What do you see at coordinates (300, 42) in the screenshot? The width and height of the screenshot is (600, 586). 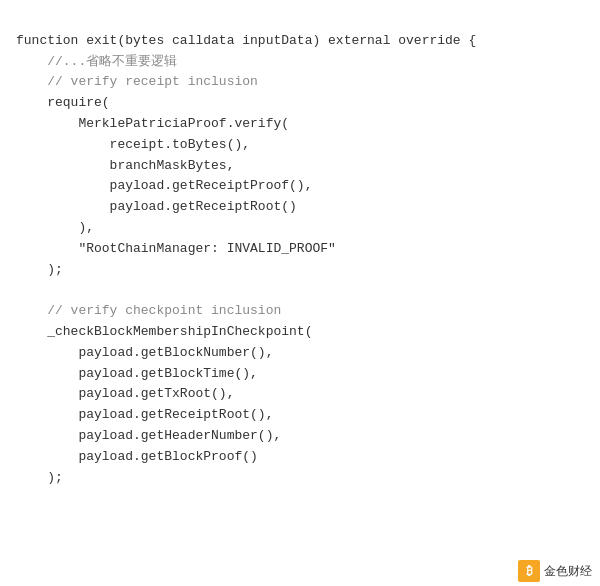 I see `code-line: function exit(bytes calldata inputData) …` at bounding box center [300, 42].